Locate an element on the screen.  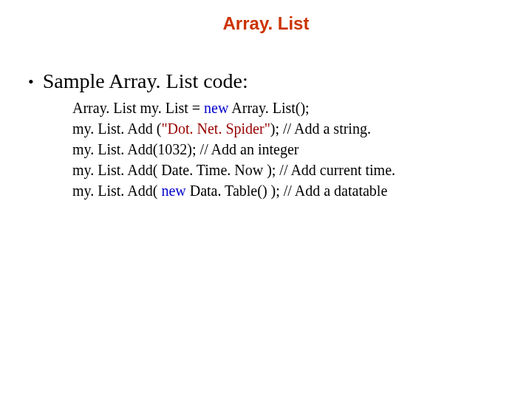
code-line-2: my. List. Add ("Dot. Net. Spider"); // A… is located at coordinates (302, 129).